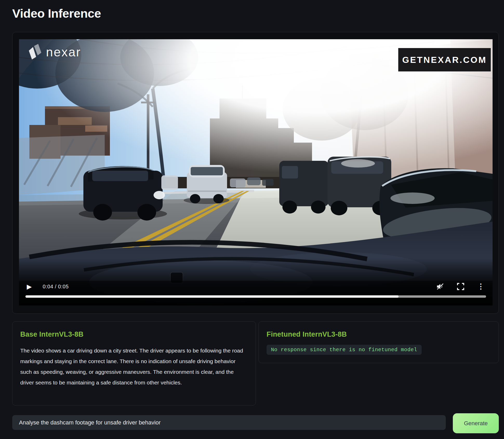  What do you see at coordinates (461, 287) in the screenshot?
I see `fullscreen-button` at bounding box center [461, 287].